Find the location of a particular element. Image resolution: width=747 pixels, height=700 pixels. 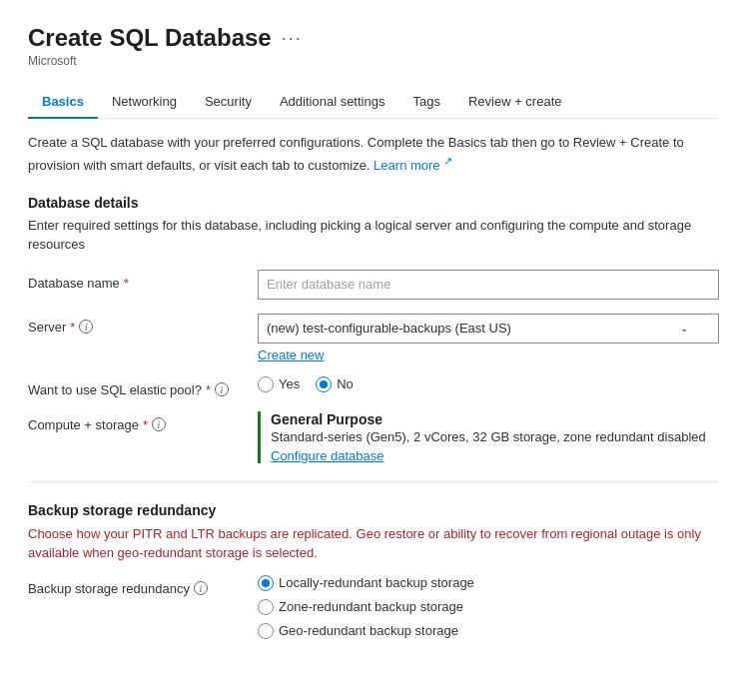

tab-additional-settings: Additional settings is located at coordinates (333, 102).